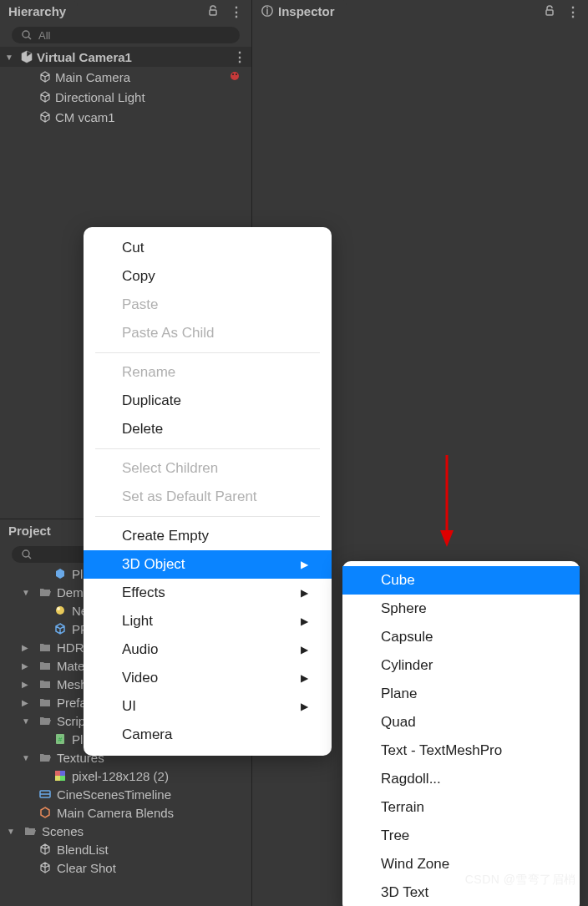 The image size is (588, 906). What do you see at coordinates (44, 35) in the screenshot?
I see `search-placeholder: All` at bounding box center [44, 35].